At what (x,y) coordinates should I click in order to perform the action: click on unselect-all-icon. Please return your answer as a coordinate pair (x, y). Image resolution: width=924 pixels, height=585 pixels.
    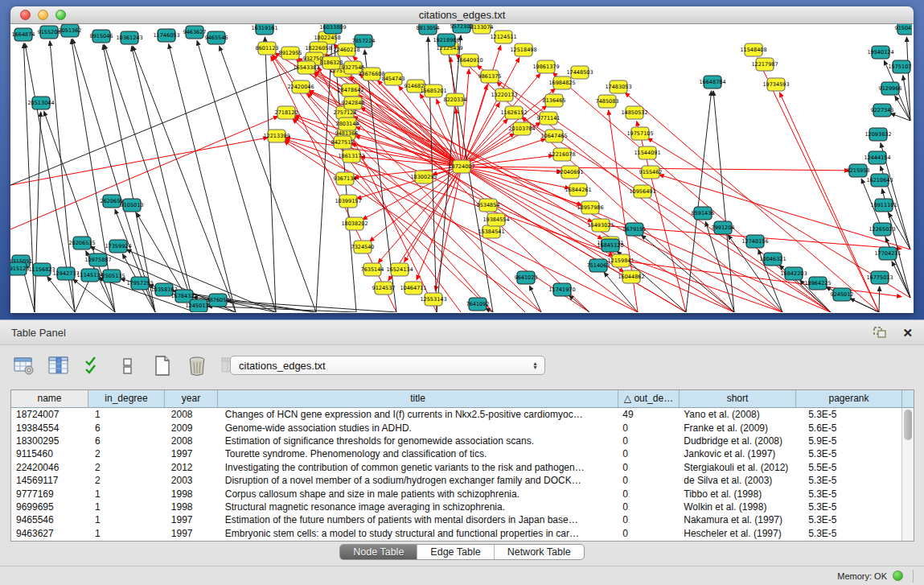
    Looking at the image, I should click on (128, 366).